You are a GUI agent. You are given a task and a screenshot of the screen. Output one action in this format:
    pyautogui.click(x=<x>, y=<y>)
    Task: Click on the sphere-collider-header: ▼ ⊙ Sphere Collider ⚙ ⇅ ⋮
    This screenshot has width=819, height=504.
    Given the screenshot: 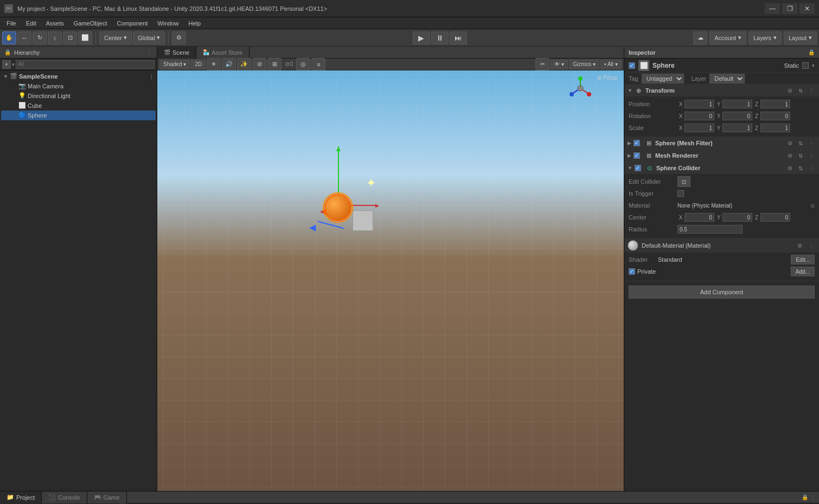 What is the action you would take?
    pyautogui.click(x=721, y=168)
    